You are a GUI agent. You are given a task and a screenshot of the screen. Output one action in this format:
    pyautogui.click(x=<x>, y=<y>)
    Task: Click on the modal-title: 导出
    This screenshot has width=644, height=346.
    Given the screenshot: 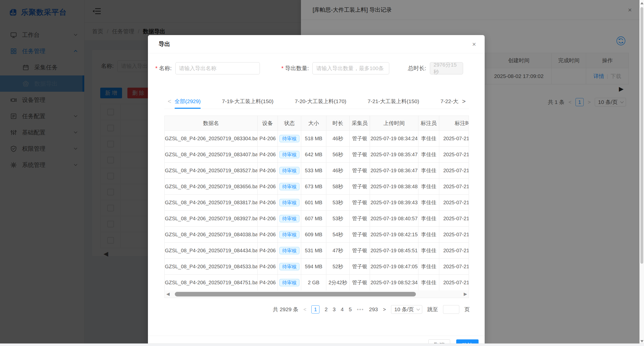 What is the action you would take?
    pyautogui.click(x=164, y=44)
    